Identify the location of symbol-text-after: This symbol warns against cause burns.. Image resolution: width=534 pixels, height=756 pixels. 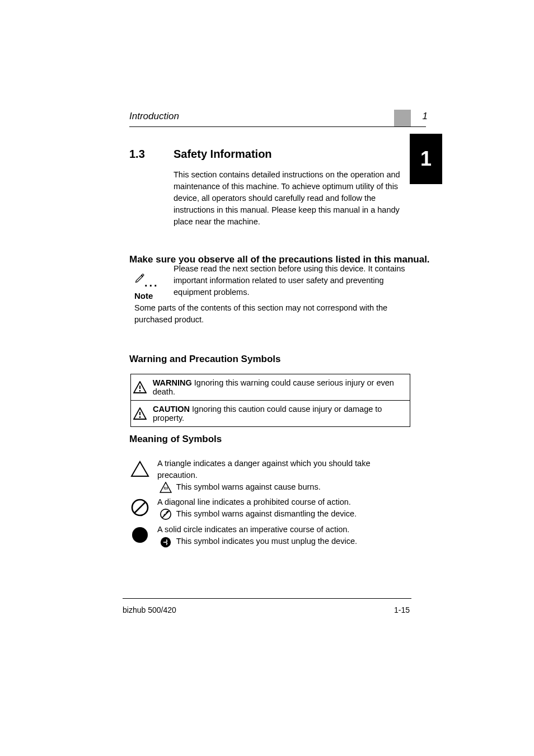
(249, 487).